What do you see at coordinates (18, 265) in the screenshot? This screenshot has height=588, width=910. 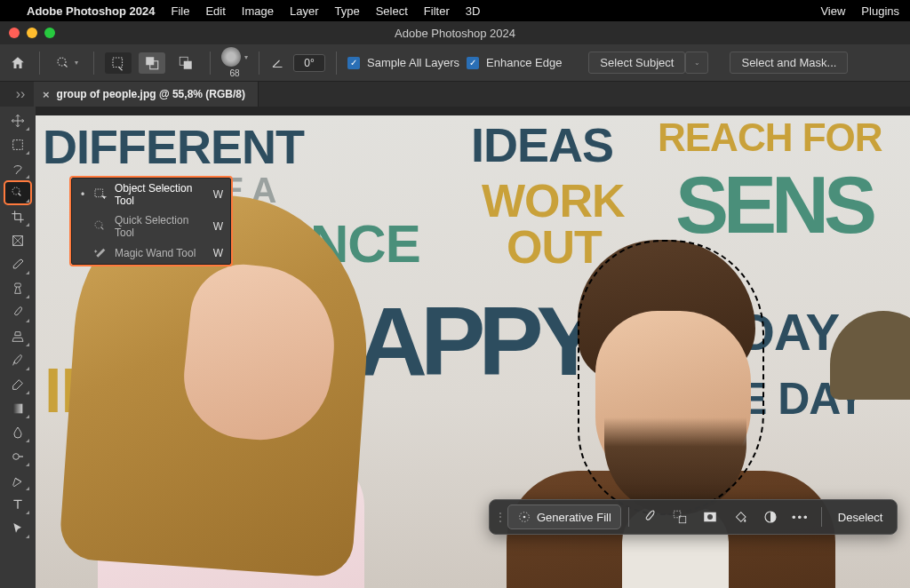 I see `eyedropper-tool` at bounding box center [18, 265].